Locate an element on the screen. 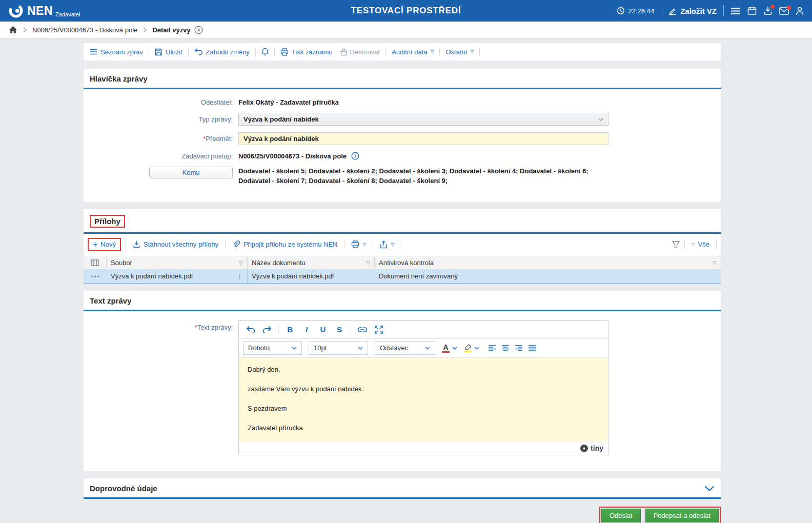 The height and width of the screenshot is (523, 812). attachments-table-header: Soubor ▽ Název dokumentu ▽ Antivirová ko… is located at coordinates (402, 263).